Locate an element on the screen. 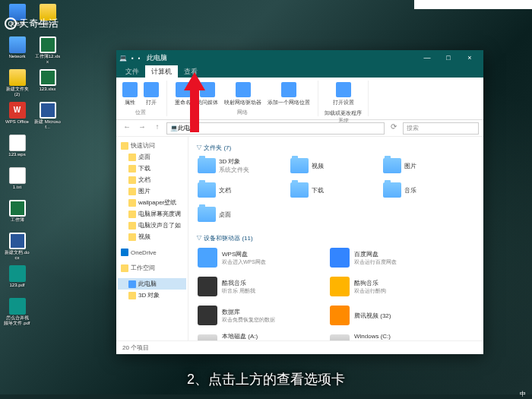 The height and width of the screenshot is (399, 532). drive-item: 百度网盘双击运行百度网盘 is located at coordinates (393, 258).